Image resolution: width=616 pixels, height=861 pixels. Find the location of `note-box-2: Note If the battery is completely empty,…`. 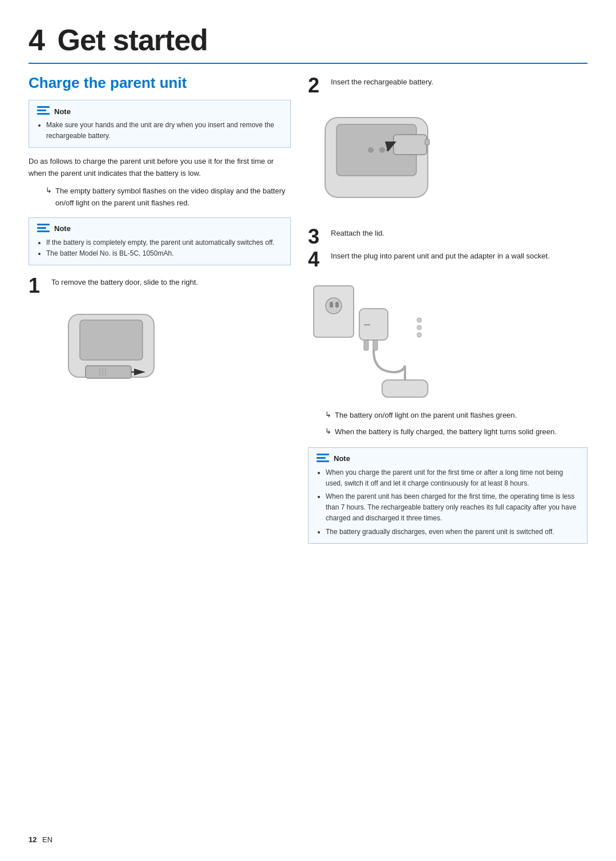

note-box-2: Note If the battery is completely empty,… is located at coordinates (160, 241).